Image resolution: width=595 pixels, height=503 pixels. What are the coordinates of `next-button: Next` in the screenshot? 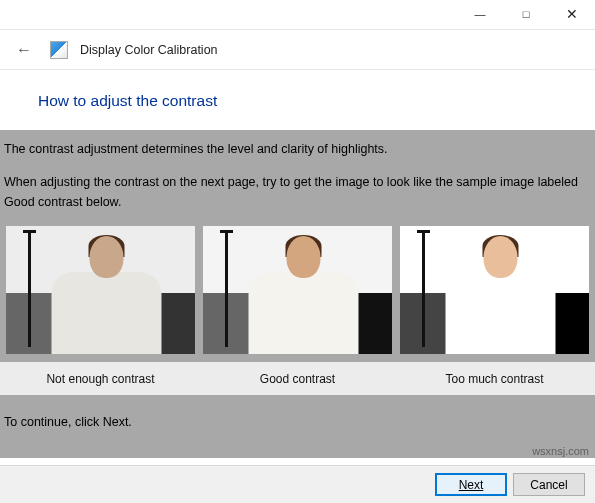 It's located at (471, 484).